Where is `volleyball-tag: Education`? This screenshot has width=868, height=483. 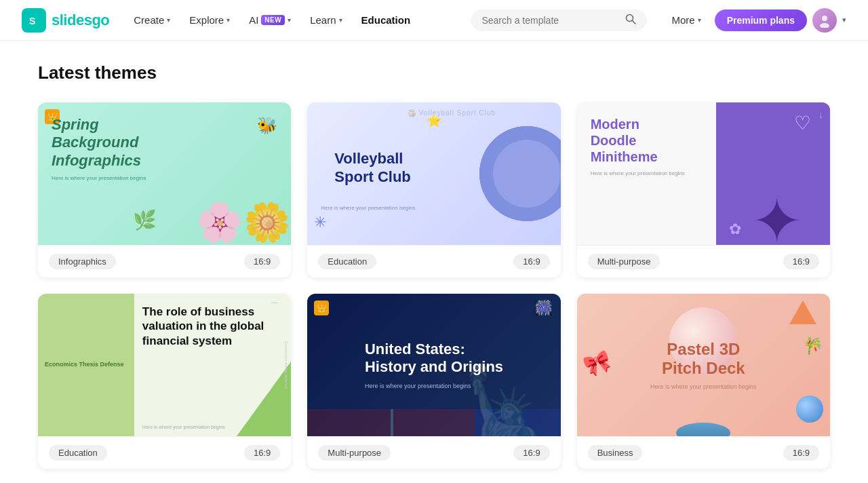
volleyball-tag: Education is located at coordinates (347, 262).